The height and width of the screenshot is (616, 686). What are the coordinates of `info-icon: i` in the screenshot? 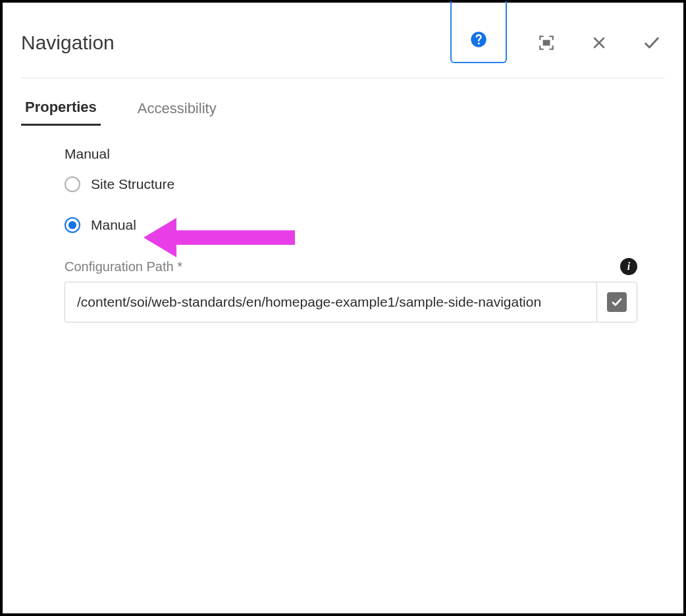 It's located at (629, 267).